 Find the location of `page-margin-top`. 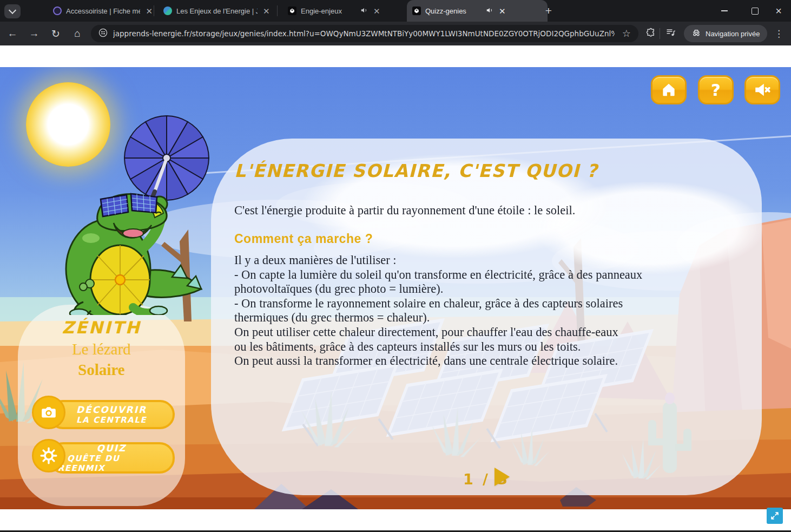

page-margin-top is located at coordinates (396, 56).